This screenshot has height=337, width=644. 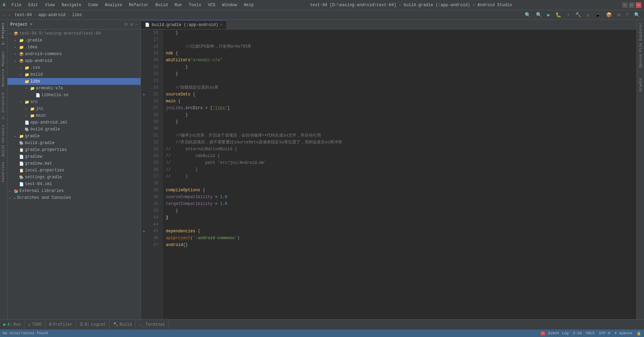 I want to click on vert-tab-build-variants: Build Variants, so click(x=3, y=141).